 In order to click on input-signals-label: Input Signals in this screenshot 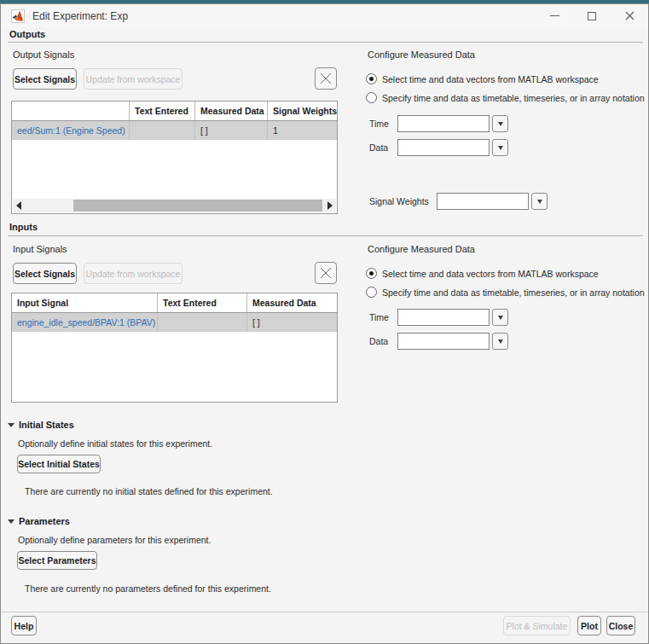, I will do `click(40, 249)`.